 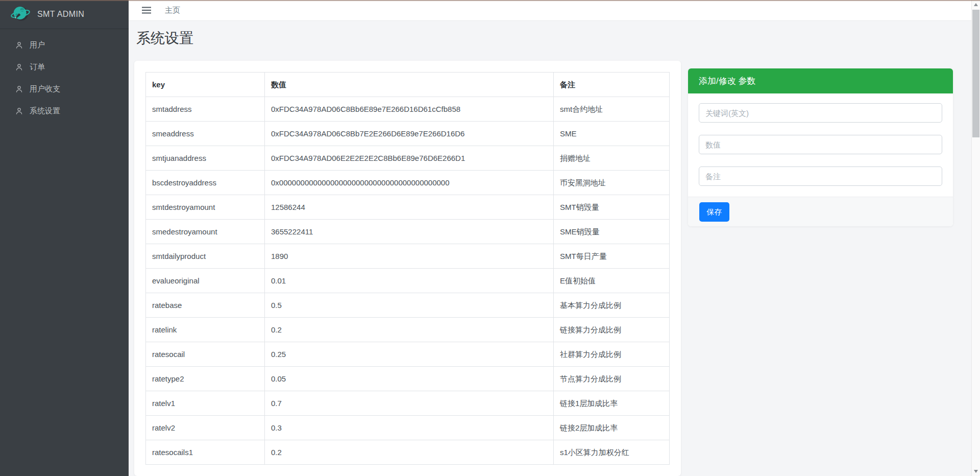 What do you see at coordinates (205, 453) in the screenshot?
I see `param-key-cell: ratesocails1` at bounding box center [205, 453].